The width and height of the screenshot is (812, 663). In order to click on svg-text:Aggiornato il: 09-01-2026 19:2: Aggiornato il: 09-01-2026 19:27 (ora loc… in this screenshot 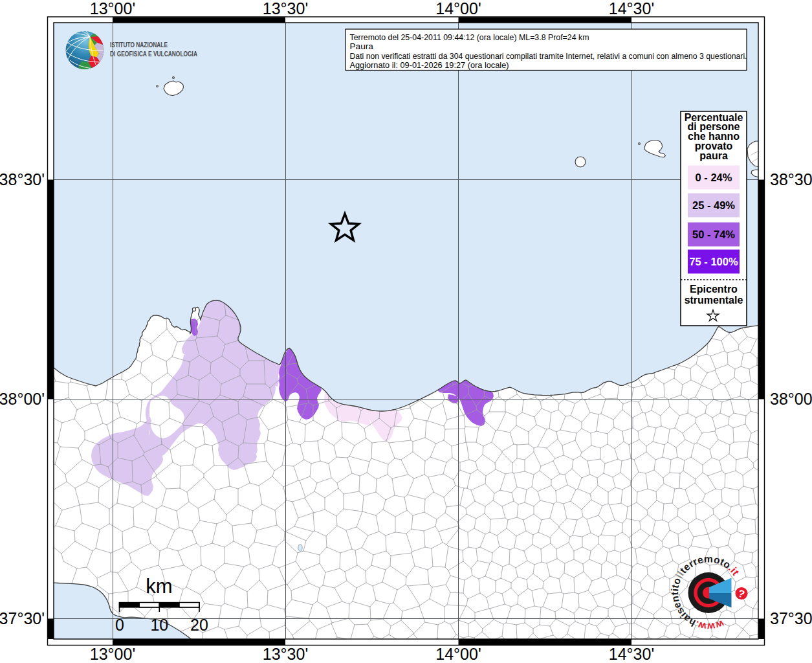, I will do `click(430, 65)`.